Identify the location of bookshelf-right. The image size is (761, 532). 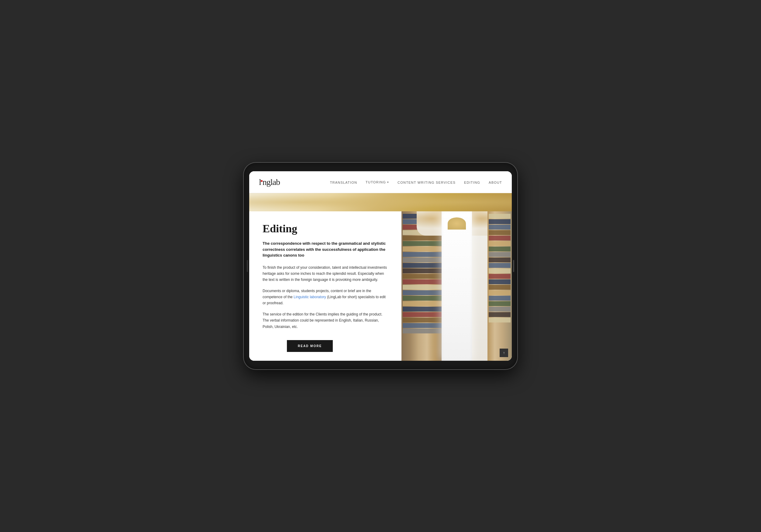
(500, 286).